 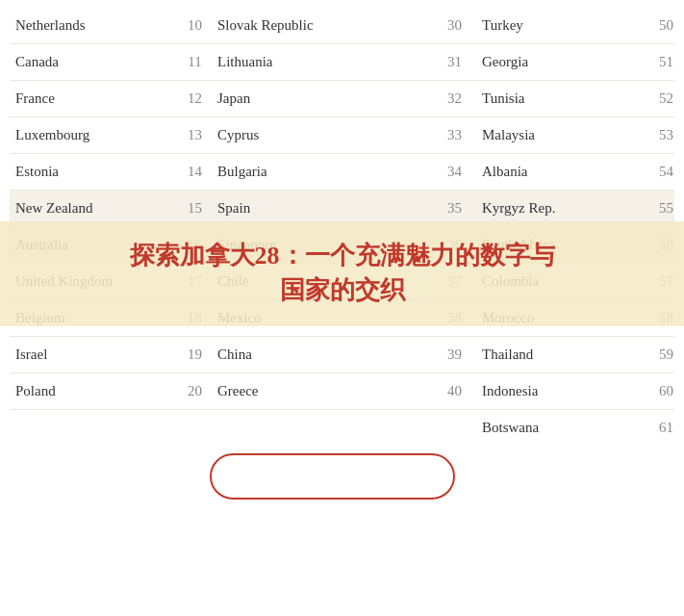 I want to click on country-col1: France, so click(x=94, y=98).